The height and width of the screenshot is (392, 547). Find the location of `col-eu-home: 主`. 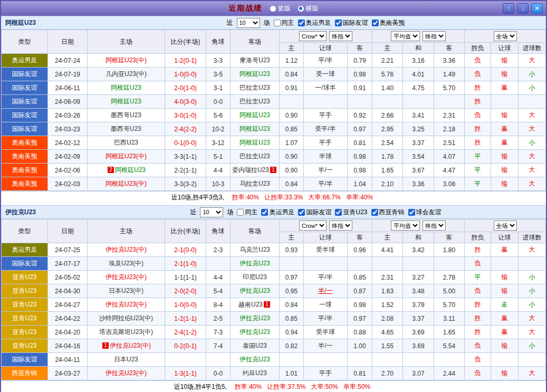

col-eu-home: 主 is located at coordinates (388, 237).